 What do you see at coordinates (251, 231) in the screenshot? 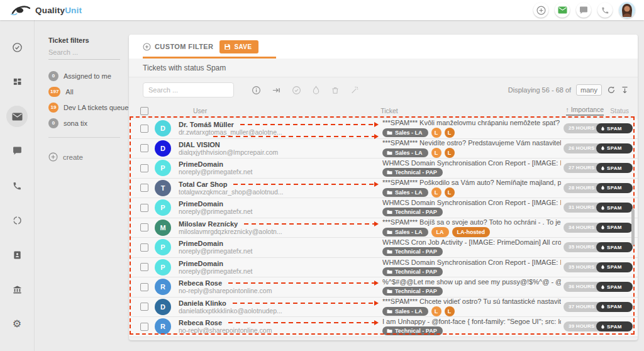
I see `user-email: miloslavmrgdqzkreznicky@aolotn...` at bounding box center [251, 231].